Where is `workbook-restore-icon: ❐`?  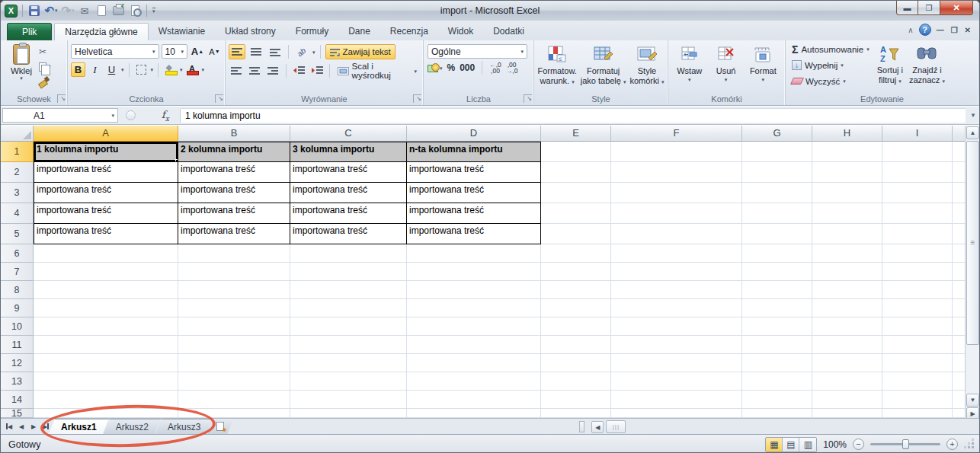 workbook-restore-icon: ❐ is located at coordinates (955, 30).